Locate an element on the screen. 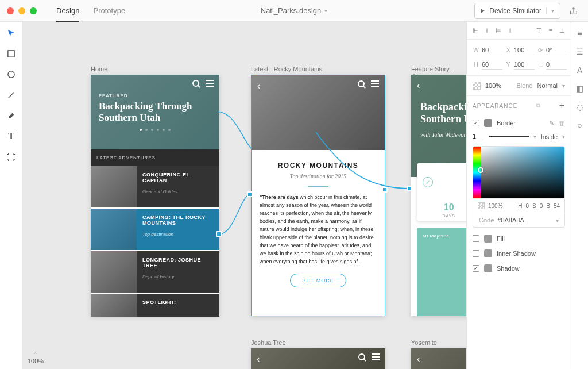 This screenshot has width=588, height=369. flip-icon: ▭ is located at coordinates (540, 64).